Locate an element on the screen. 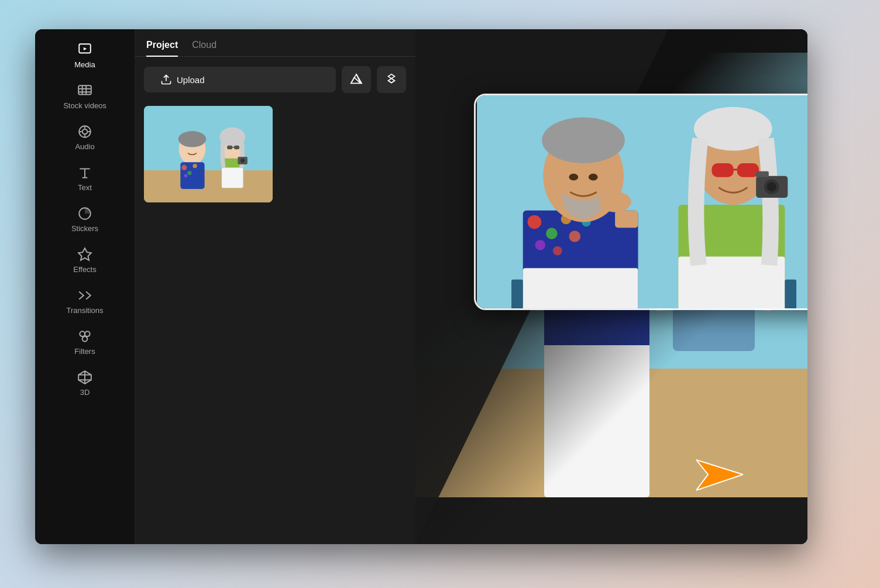 This screenshot has height=588, width=880. upload-label: Upload is located at coordinates (191, 80).